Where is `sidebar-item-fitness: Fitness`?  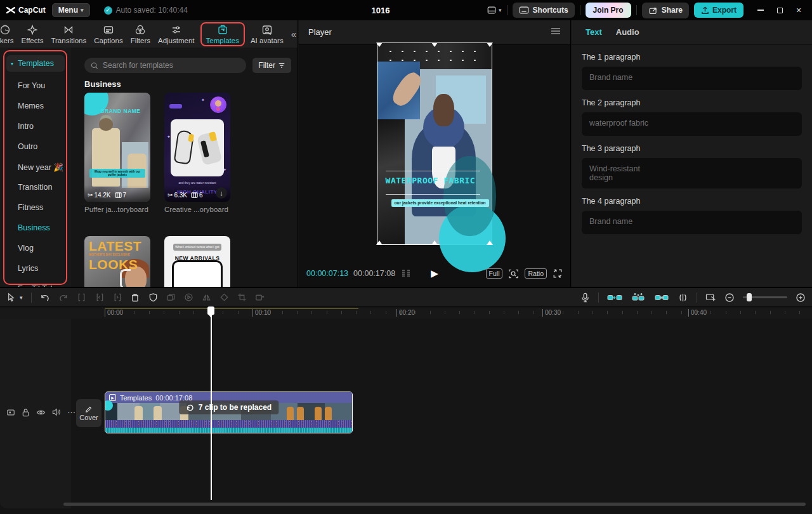
sidebar-item-fitness: Fitness is located at coordinates (36, 208).